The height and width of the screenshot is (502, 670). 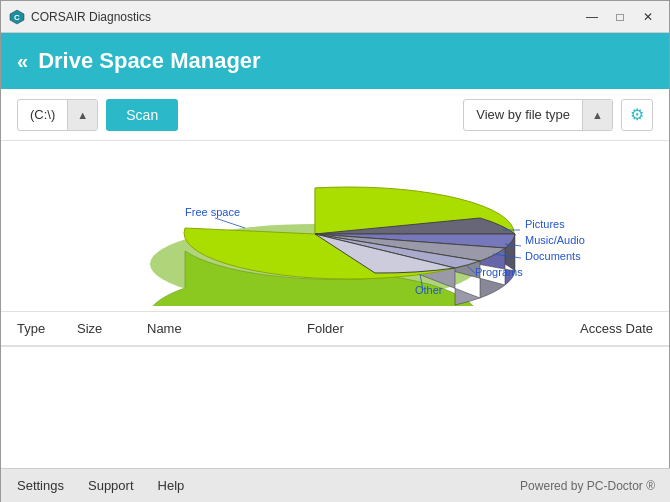 What do you see at coordinates (415, 328) in the screenshot?
I see `column-folder: Folder` at bounding box center [415, 328].